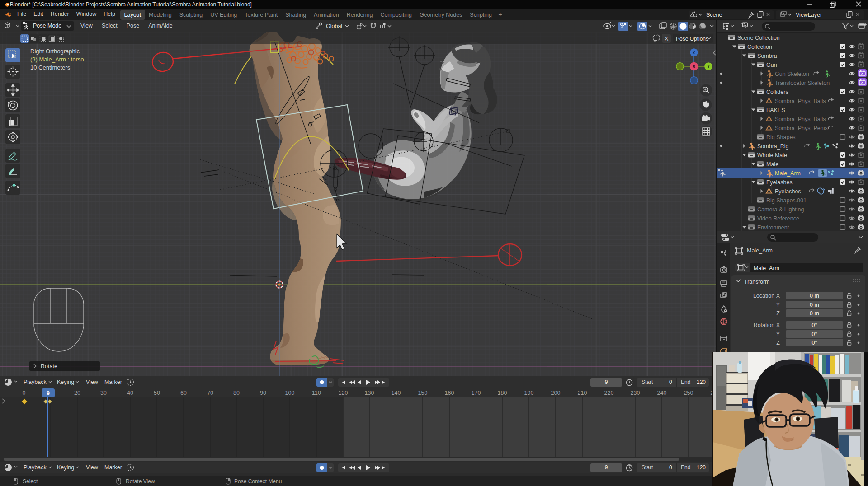 The image size is (868, 486). What do you see at coordinates (396, 393) in the screenshot?
I see `svg-text: 140` at bounding box center [396, 393].